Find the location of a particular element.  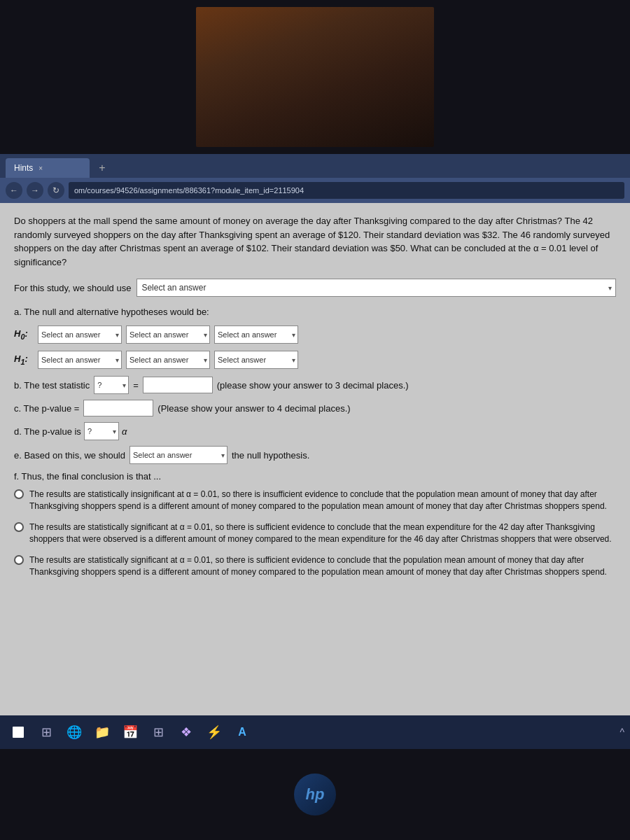

test-stat-equals: = is located at coordinates (136, 385).